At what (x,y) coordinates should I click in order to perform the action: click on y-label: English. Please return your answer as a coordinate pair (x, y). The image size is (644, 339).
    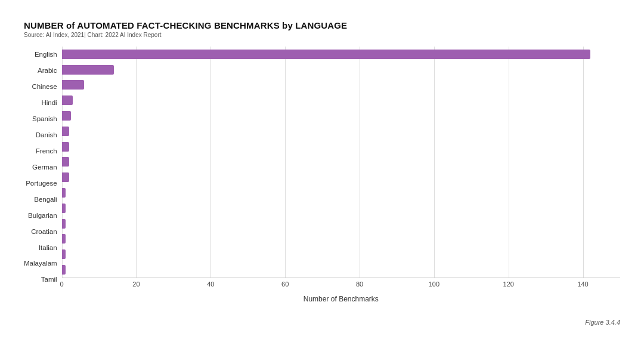
    Looking at the image, I should click on (41, 54).